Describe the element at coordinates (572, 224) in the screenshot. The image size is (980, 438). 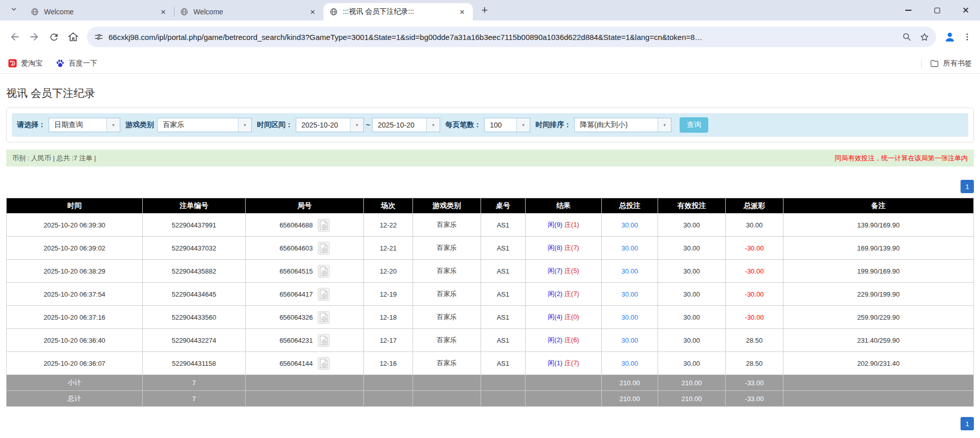
I see `result-banker: 庄(1)` at that location.